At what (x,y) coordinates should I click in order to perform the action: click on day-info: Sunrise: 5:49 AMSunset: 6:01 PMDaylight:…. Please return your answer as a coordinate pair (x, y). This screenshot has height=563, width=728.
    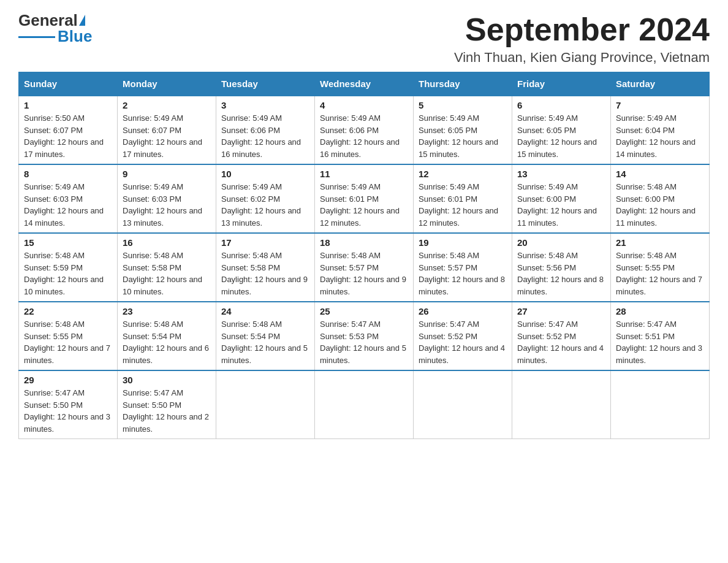
    Looking at the image, I should click on (360, 205).